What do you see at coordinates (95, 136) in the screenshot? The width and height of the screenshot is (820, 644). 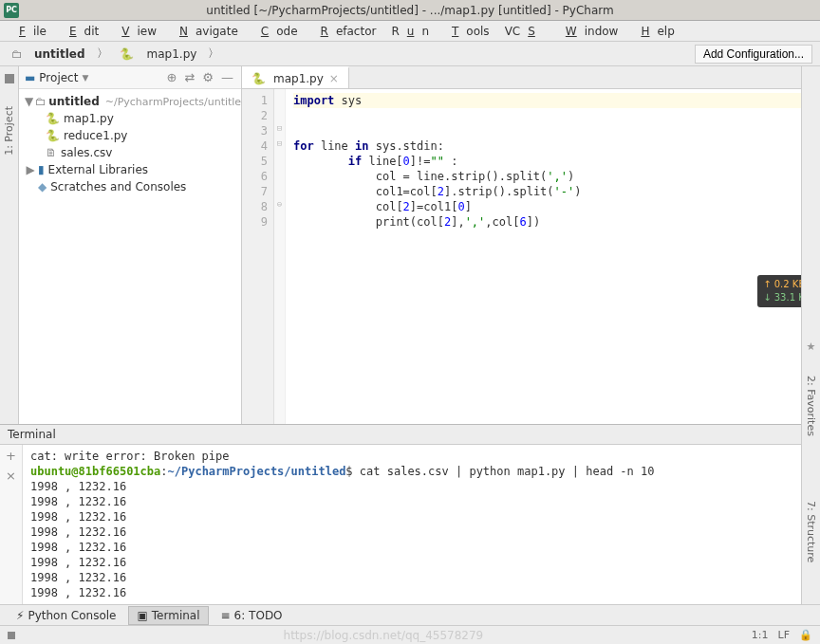 I see `tree-file-label: reduce1.py` at bounding box center [95, 136].